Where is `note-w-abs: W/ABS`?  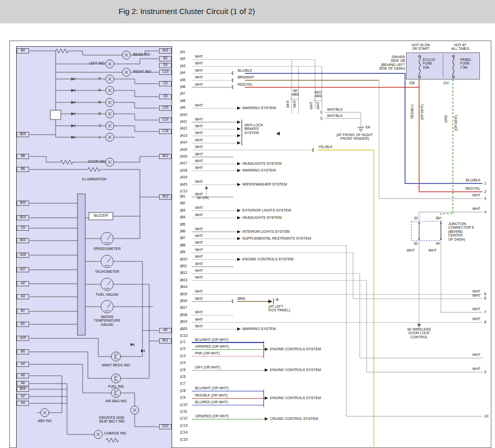
note-w-abs: W/ABS is located at coordinates (295, 93).